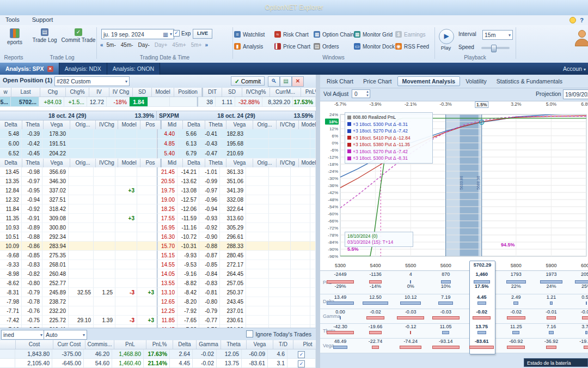  What do you see at coordinates (411, 34) in the screenshot?
I see `window-toggle-earnings: $Earnings` at bounding box center [411, 34].